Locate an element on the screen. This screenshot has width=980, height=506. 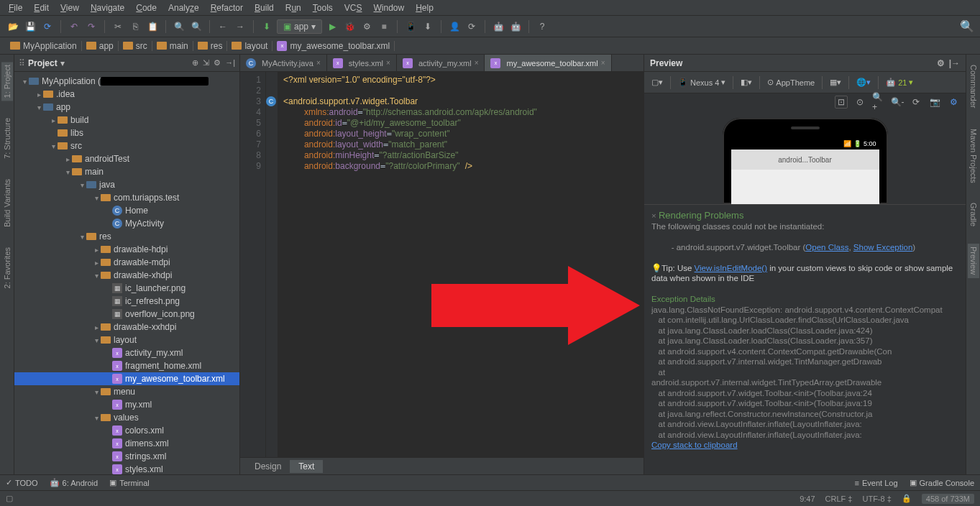
copy-stack-link: Copy stack to clipboard is located at coordinates (695, 445).